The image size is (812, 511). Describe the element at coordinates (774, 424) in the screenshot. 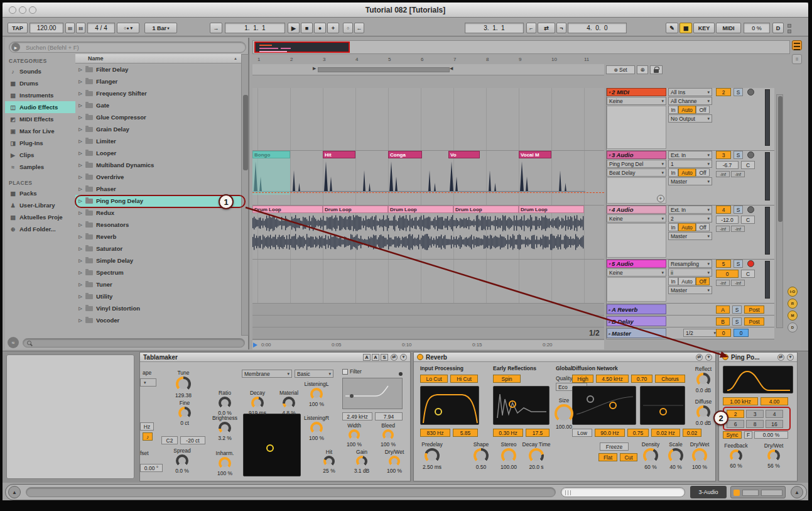

I see `beat-division-16: 16` at that location.